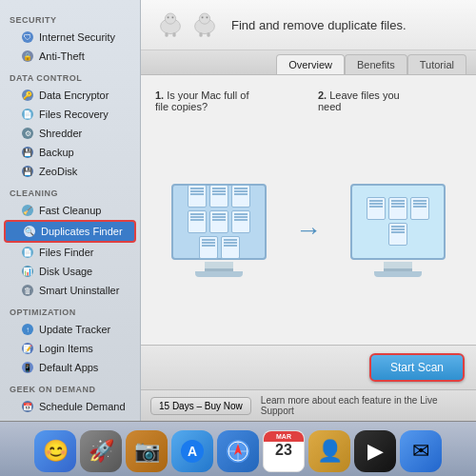 The height and width of the screenshot is (476, 476). Describe the element at coordinates (79, 290) in the screenshot. I see `sidebar-item-smart-uninstaller-label: Smart Uninstaller` at that location.